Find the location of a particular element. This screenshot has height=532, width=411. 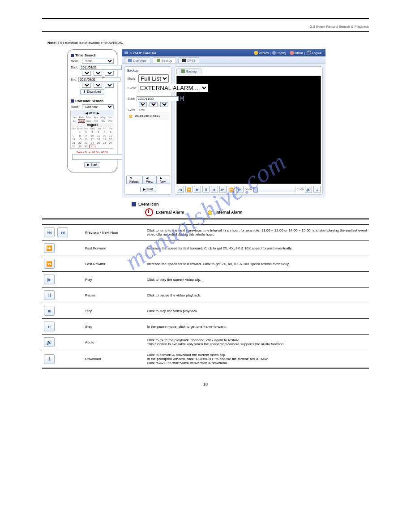

cal-day-cell: 28 is located at coordinates (74, 146).